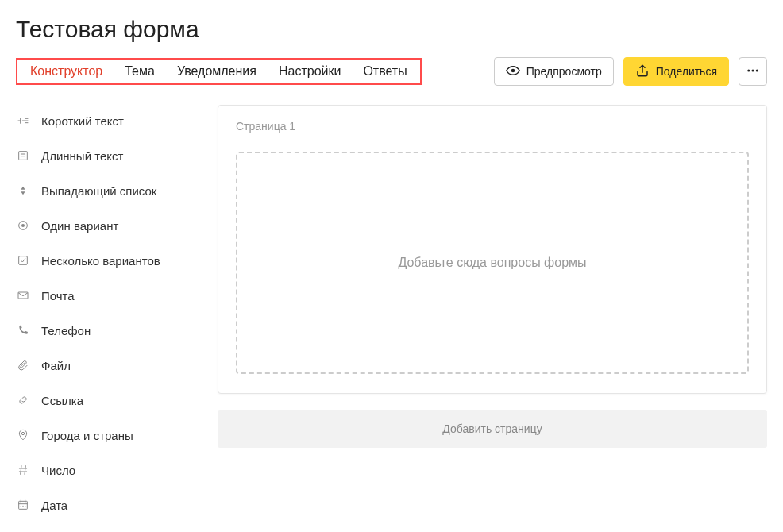  Describe the element at coordinates (62, 400) in the screenshot. I see `sidebar-item-label: Ссылка` at that location.